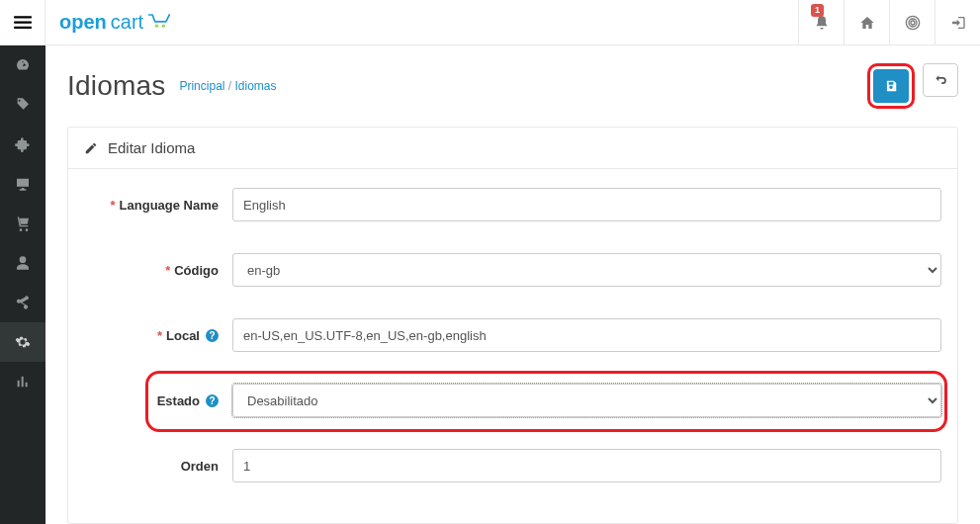 This screenshot has height=524, width=980. I want to click on page-header: Idiomas Principal / Idiomas, so click(512, 86).